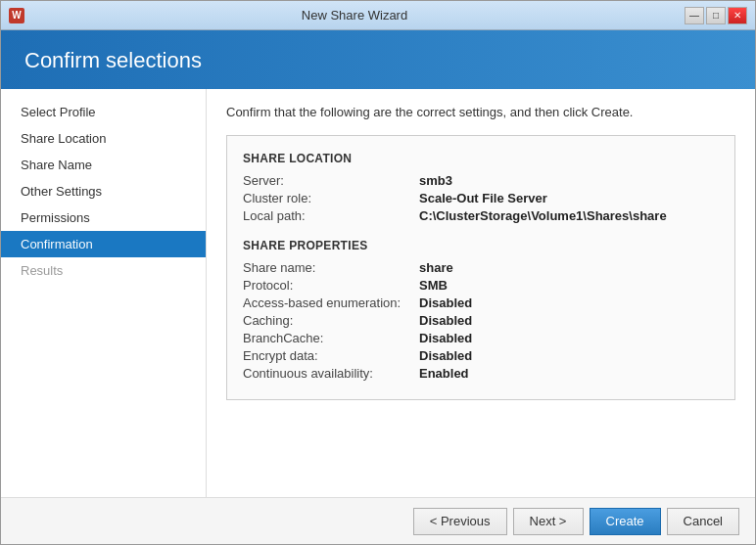 The height and width of the screenshot is (545, 756). I want to click on next-button: Next >, so click(548, 522).